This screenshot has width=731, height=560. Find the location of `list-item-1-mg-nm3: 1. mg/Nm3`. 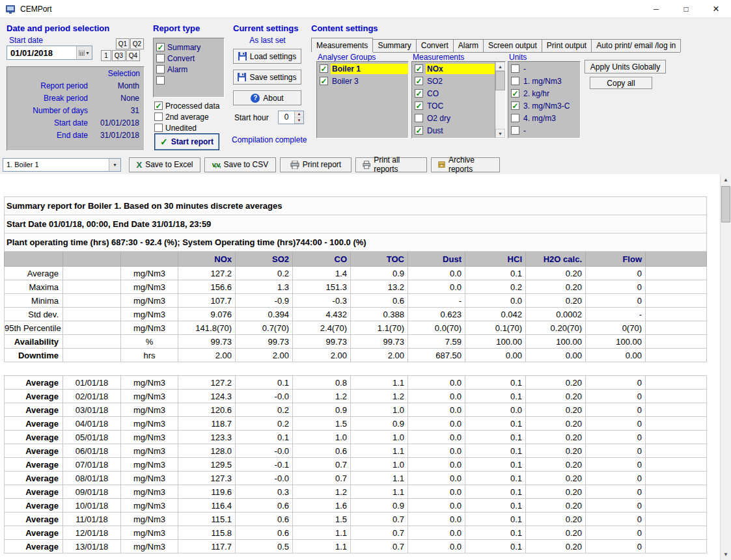

list-item-1-mg-nm3: 1. mg/Nm3 is located at coordinates (545, 81).